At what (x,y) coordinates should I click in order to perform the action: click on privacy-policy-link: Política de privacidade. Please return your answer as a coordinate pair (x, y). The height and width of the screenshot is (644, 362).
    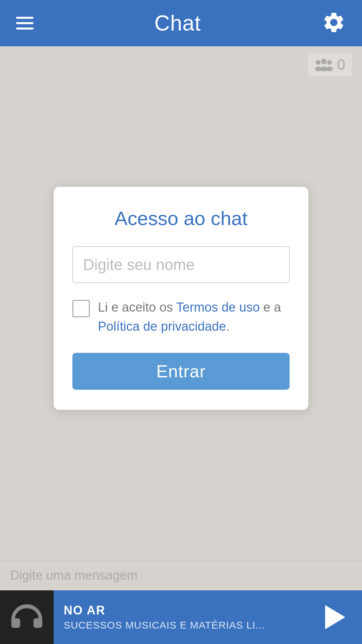
    Looking at the image, I should click on (162, 326).